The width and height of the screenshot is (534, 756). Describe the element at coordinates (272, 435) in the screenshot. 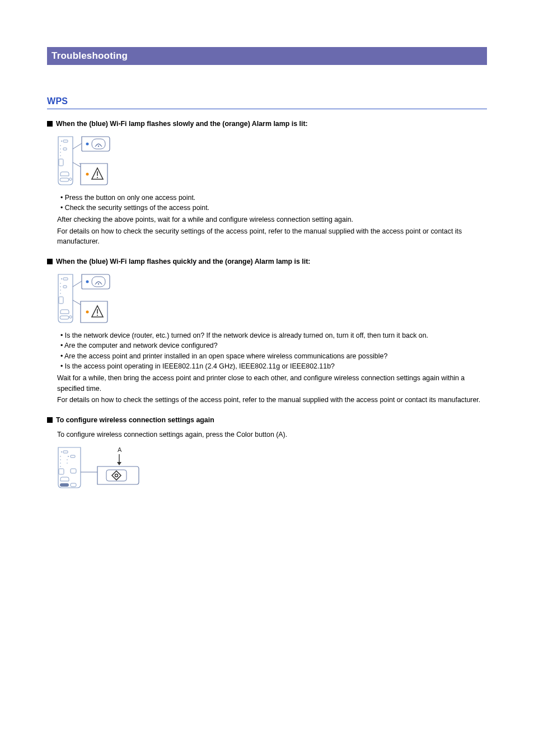

I see `paragraph: To configure wireless connection setting…` at that location.